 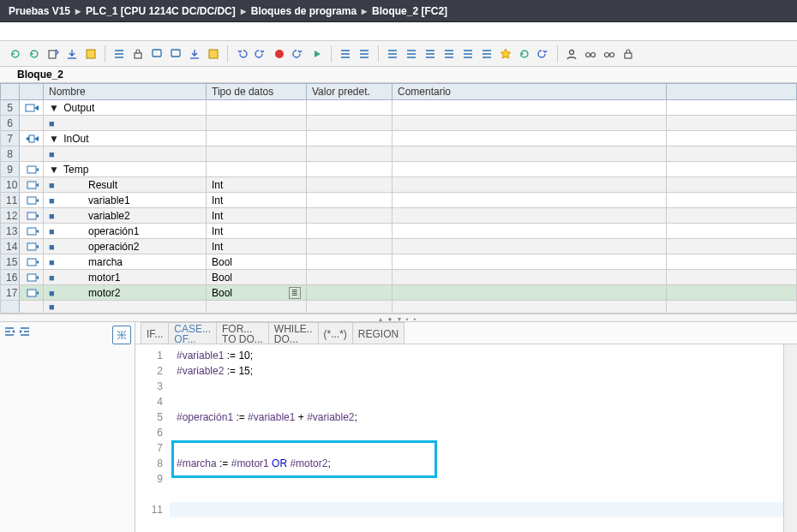 What do you see at coordinates (176, 54) in the screenshot?
I see `toolbar-msg-icon` at bounding box center [176, 54].